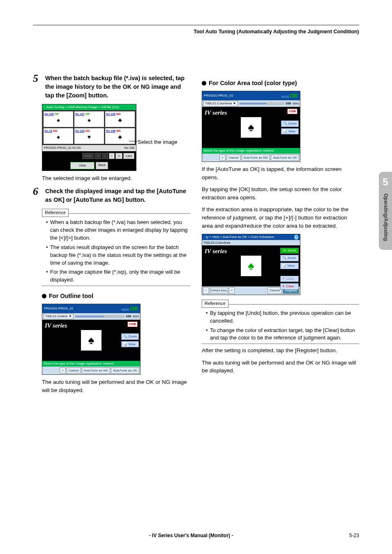 The width and height of the screenshot is (392, 554). Describe the element at coordinates (283, 317) in the screenshot. I see `reference-item: By tapping the [Undo] button, the previo…` at that location.